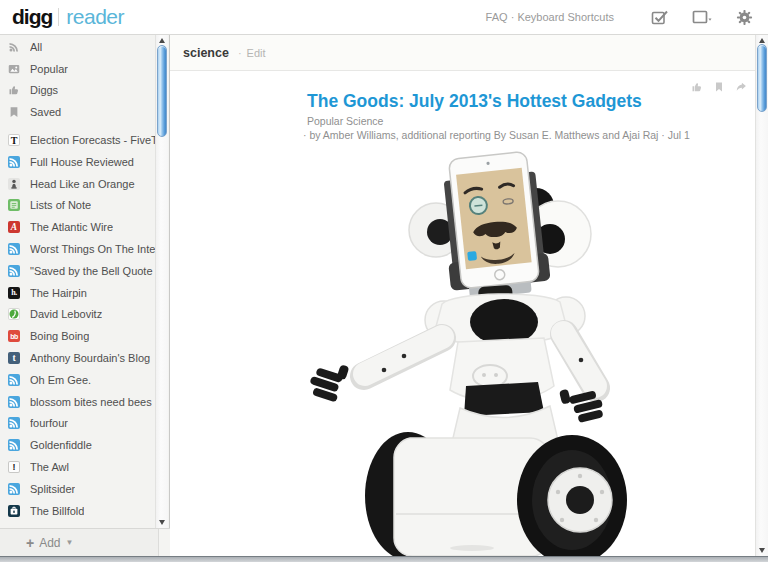  Describe the element at coordinates (78, 336) in the screenshot. I see `sidebar-item: bbBoing Boing` at that location.